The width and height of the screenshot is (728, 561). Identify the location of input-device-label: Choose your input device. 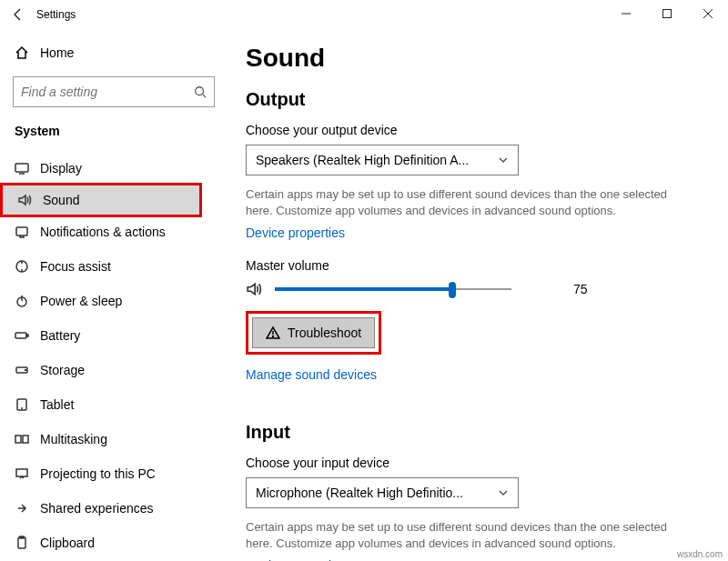
(473, 463).